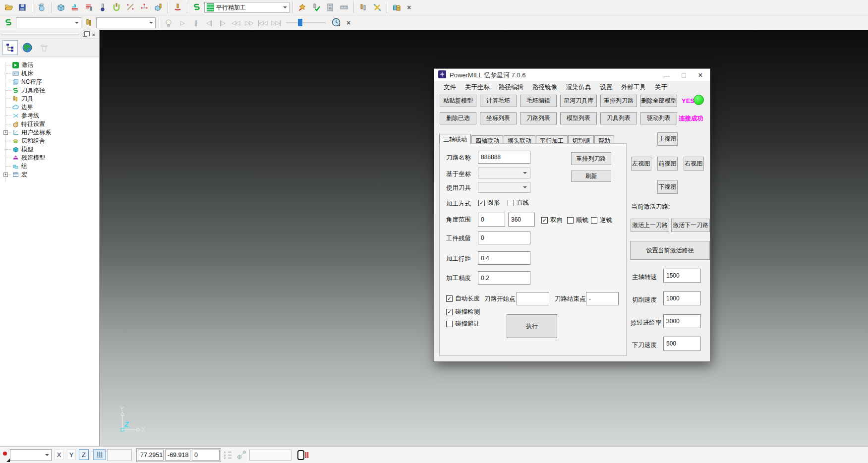 This screenshot has height=463, width=868. Describe the element at coordinates (619, 101) in the screenshot. I see `rearrange-toolpaths-button: 重排列刀路` at that location.